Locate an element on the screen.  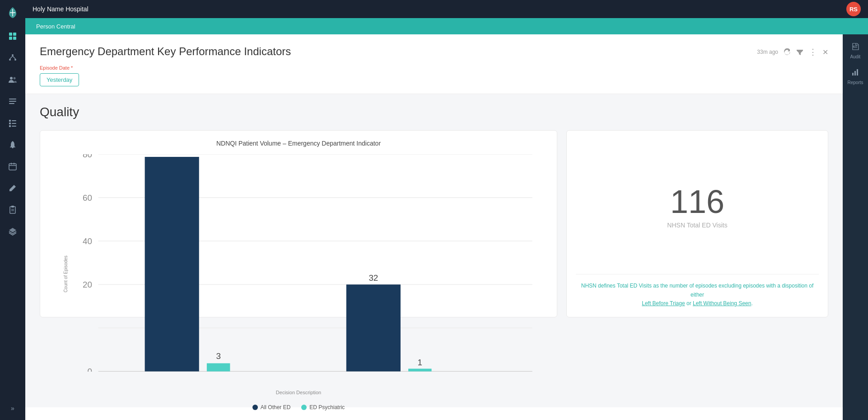
y-axis-label: Count of Episodes is located at coordinates (66, 274).